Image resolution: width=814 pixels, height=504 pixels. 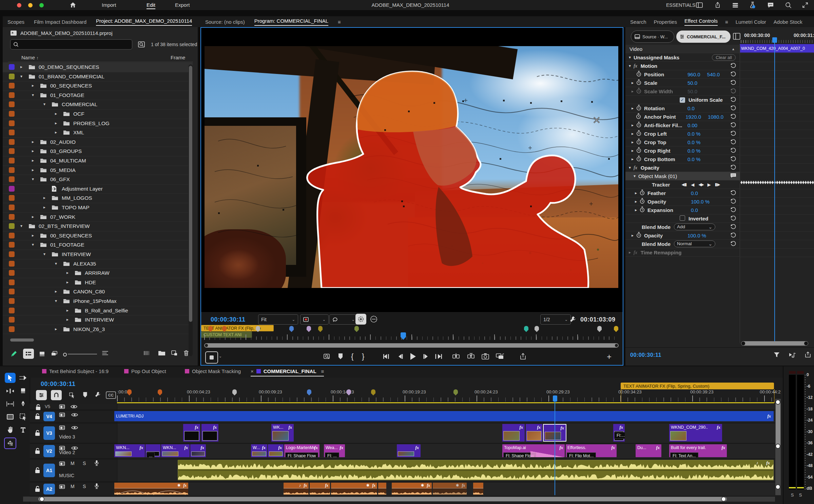 What do you see at coordinates (805, 5) in the screenshot?
I see `fullscreen-icon` at bounding box center [805, 5].